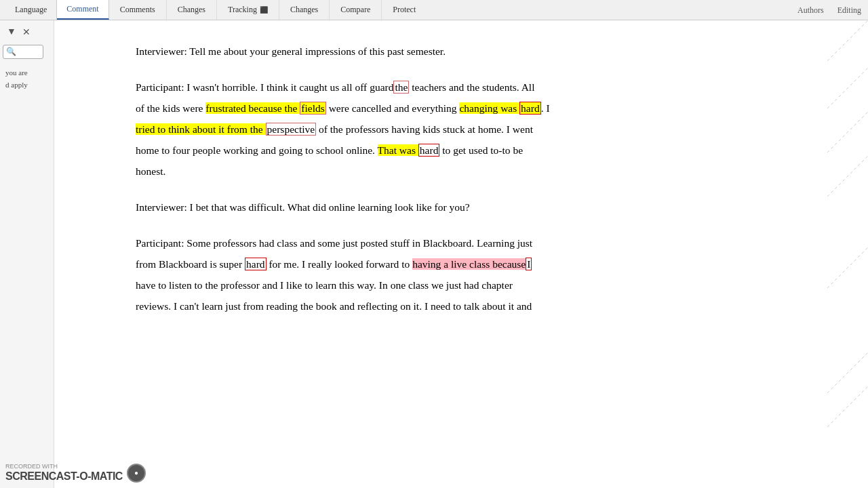  Describe the element at coordinates (64, 476) in the screenshot. I see `watermark-brand: SCREENCAST-O-MATIC` at that location.